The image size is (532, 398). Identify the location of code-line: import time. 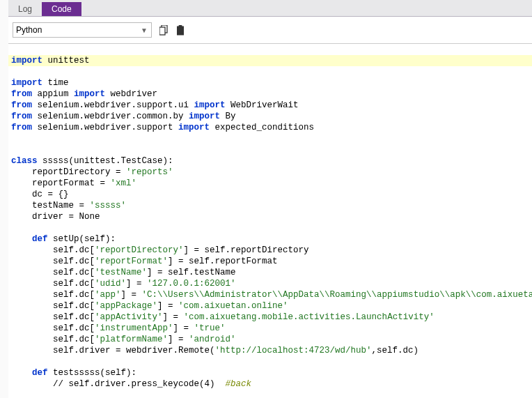
(40, 83).